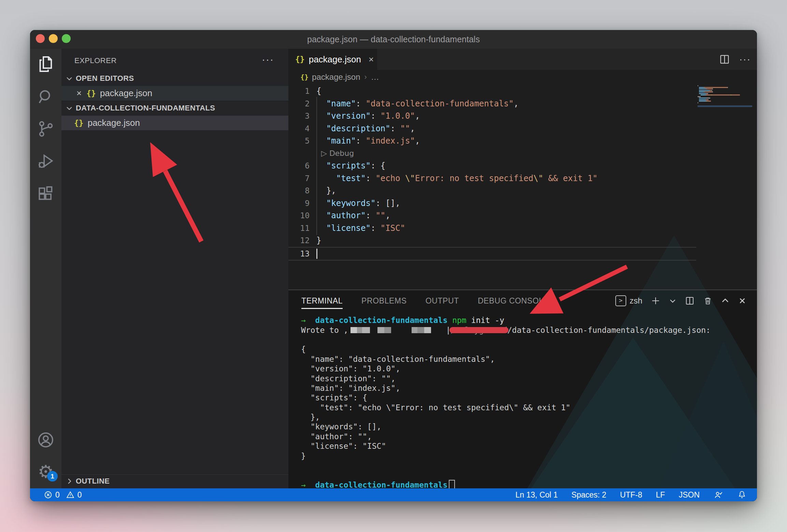 Image resolution: width=787 pixels, height=532 pixels. I want to click on encoding-status: UTF-8, so click(631, 495).